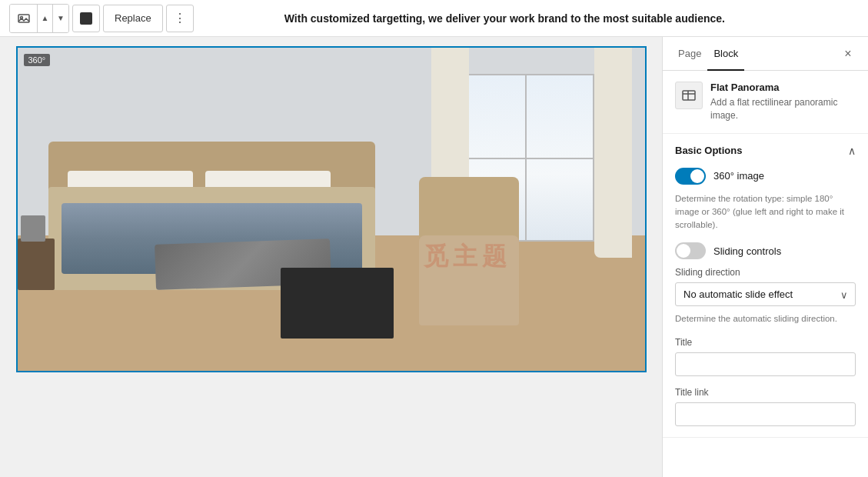  Describe the element at coordinates (766, 272) in the screenshot. I see `sliding-direction-label: Sliding direction` at that location.